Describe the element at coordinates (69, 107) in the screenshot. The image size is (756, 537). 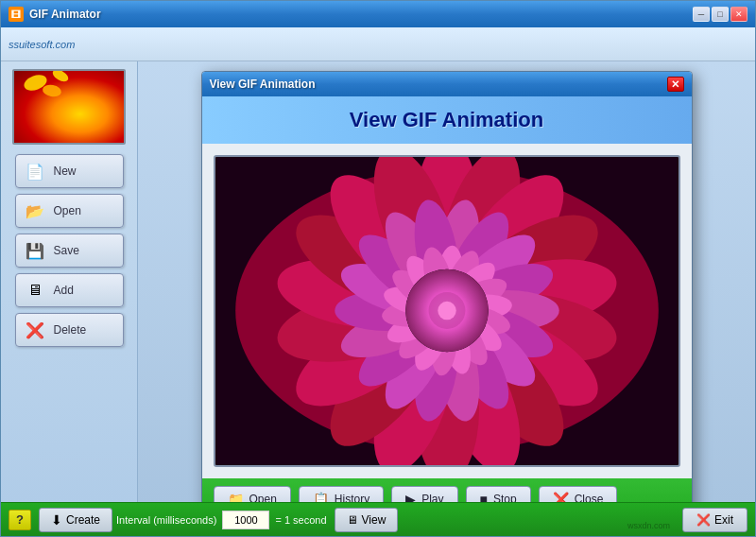
I see `thumbnail-image` at that location.